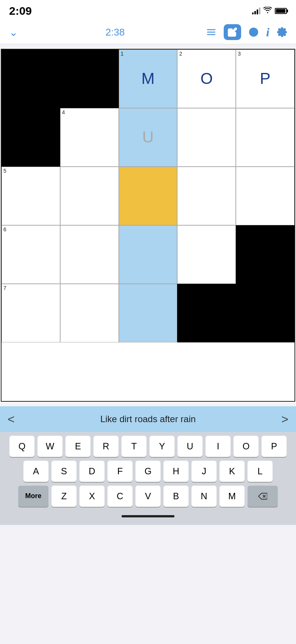  What do you see at coordinates (31, 255) in the screenshot?
I see `cell-r4c1: 6` at bounding box center [31, 255].